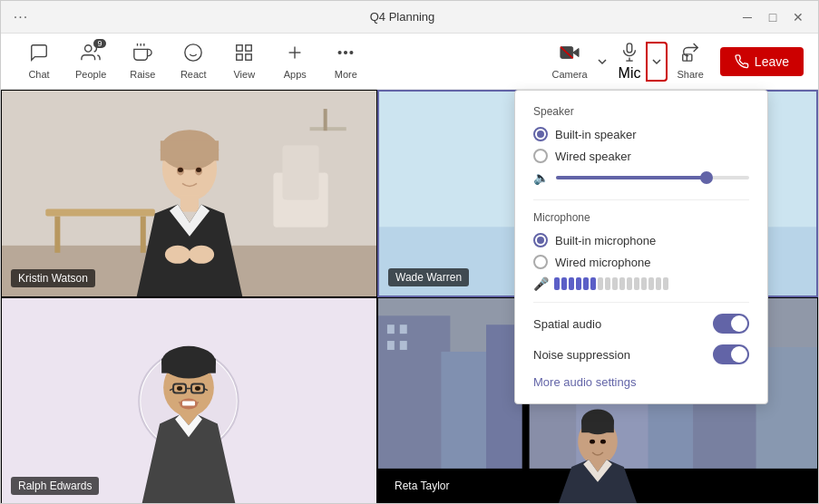 Image resolution: width=819 pixels, height=504 pixels. Describe the element at coordinates (641, 262) in the screenshot. I see `mic-option-wired: Wired microphone` at that location.